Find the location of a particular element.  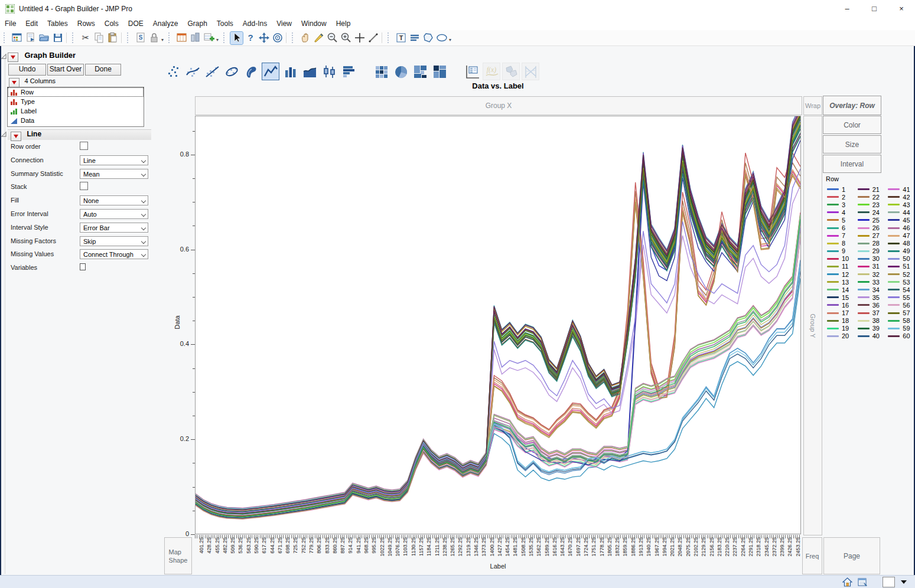

menu-help: Help is located at coordinates (344, 24).